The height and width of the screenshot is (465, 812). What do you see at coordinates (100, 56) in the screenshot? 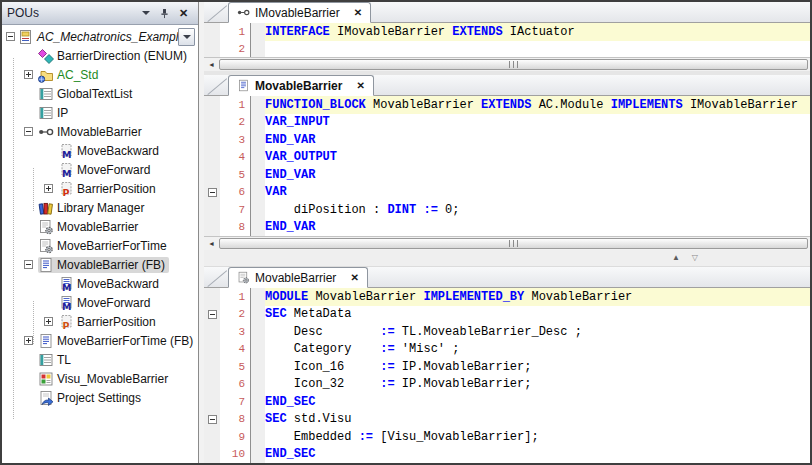
I see `tree-item: BarrierDirection (ENUM)` at bounding box center [100, 56].